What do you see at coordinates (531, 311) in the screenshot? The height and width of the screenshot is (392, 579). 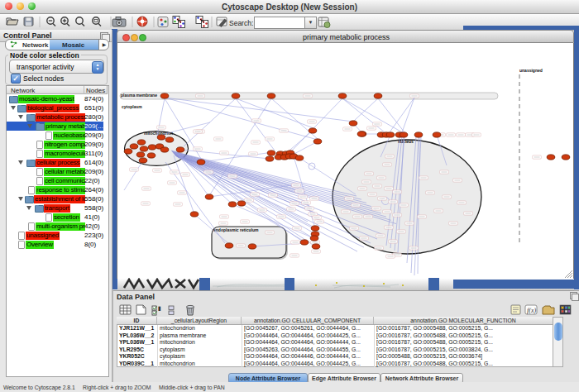 I see `svg-text: f(x)` at bounding box center [531, 311].